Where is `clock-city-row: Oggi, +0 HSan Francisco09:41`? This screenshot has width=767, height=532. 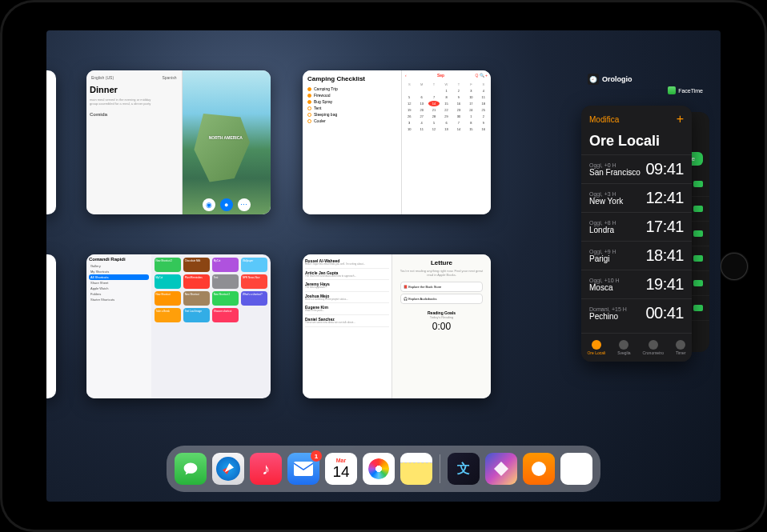
clock-city-row: Oggi, +0 HSan Francisco09:41 is located at coordinates (636, 169).